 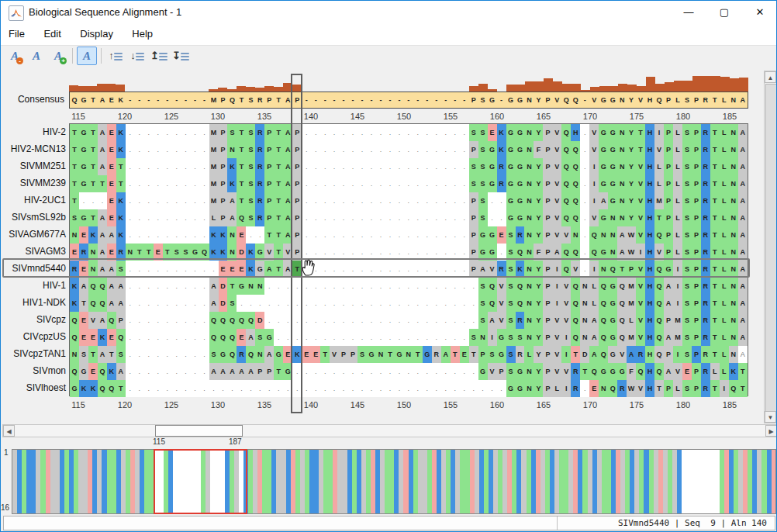 What do you see at coordinates (566, 389) in the screenshot?
I see `alignment-cell: I` at bounding box center [566, 389].